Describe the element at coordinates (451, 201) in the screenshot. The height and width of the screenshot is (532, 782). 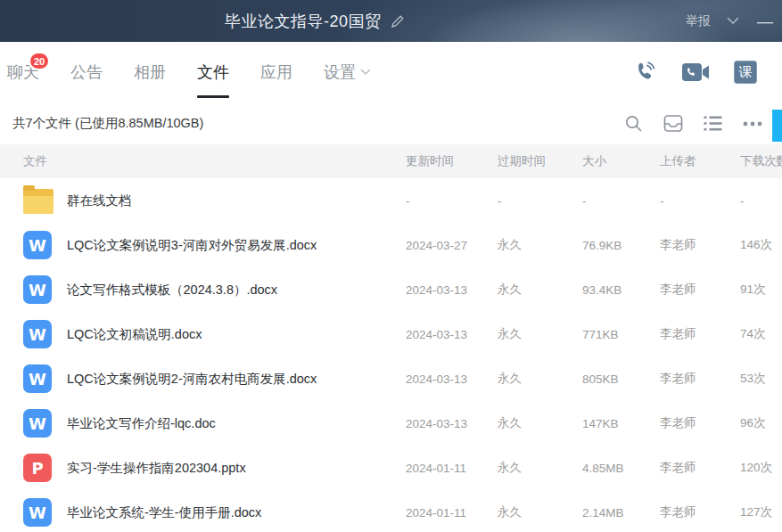
I see `file-updated: -` at that location.